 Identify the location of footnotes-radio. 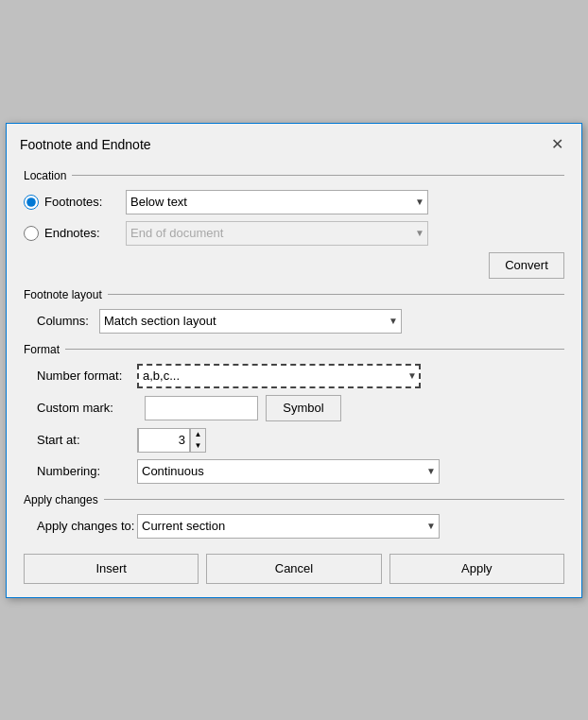
(31, 202).